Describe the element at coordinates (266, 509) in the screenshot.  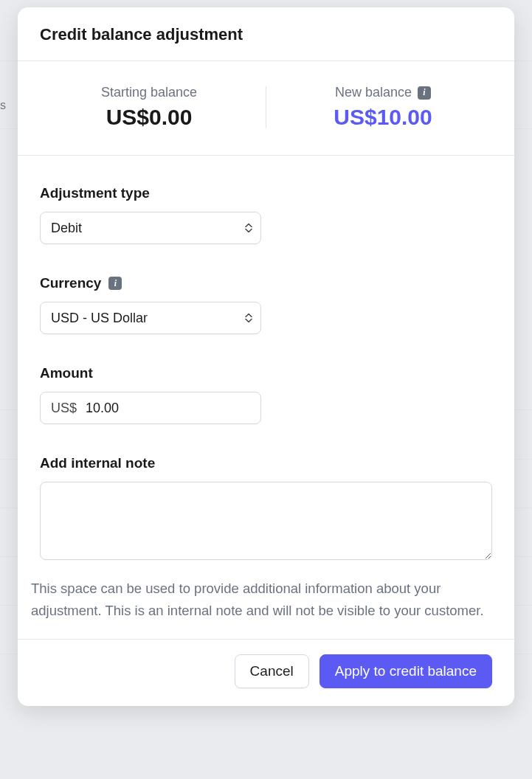
I see `note-group: Add internal note` at that location.